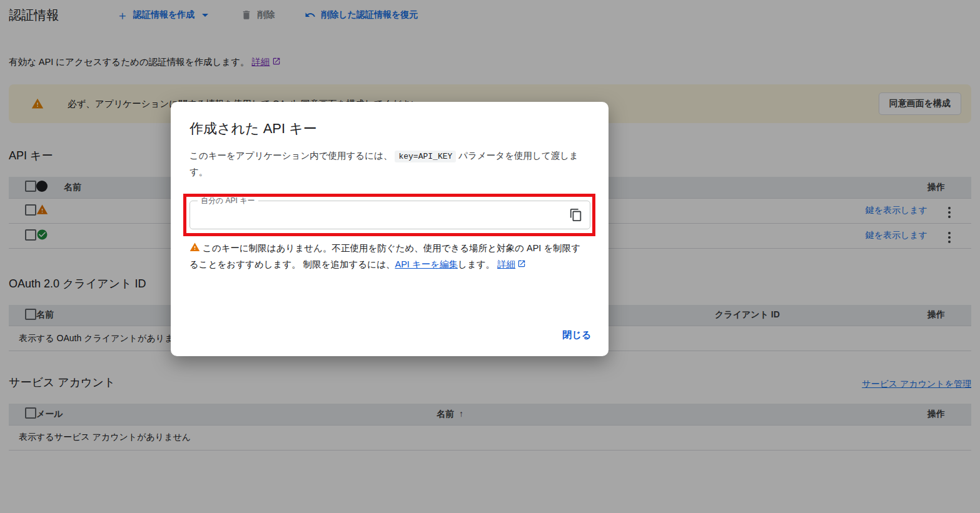  I want to click on edit-api-key-link: API キーを編集, so click(427, 264).